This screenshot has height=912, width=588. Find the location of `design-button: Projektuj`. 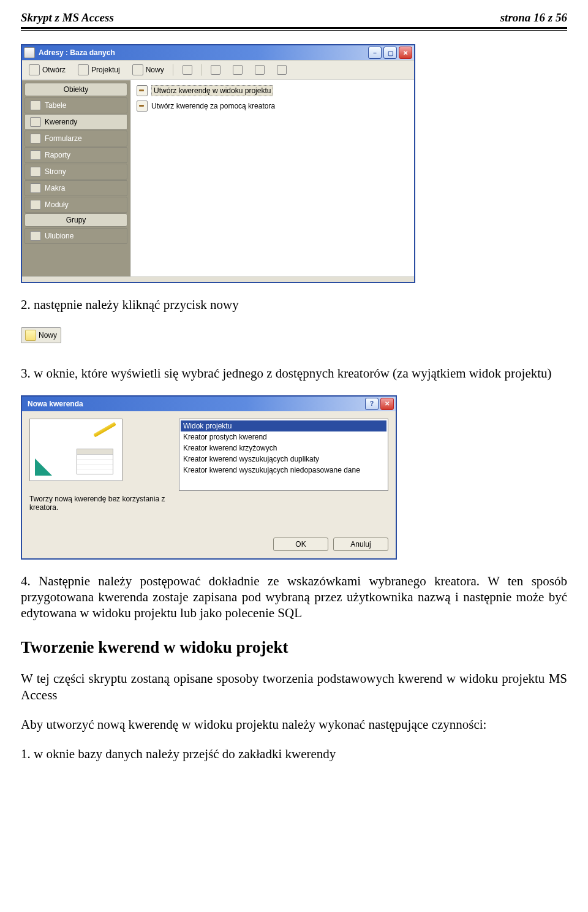

design-button: Projektuj is located at coordinates (99, 70).